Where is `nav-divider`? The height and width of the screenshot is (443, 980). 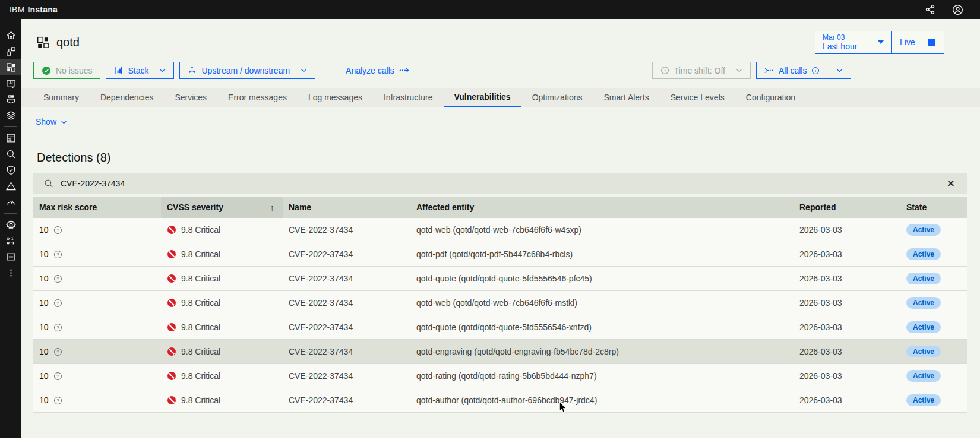 nav-divider is located at coordinates (11, 214).